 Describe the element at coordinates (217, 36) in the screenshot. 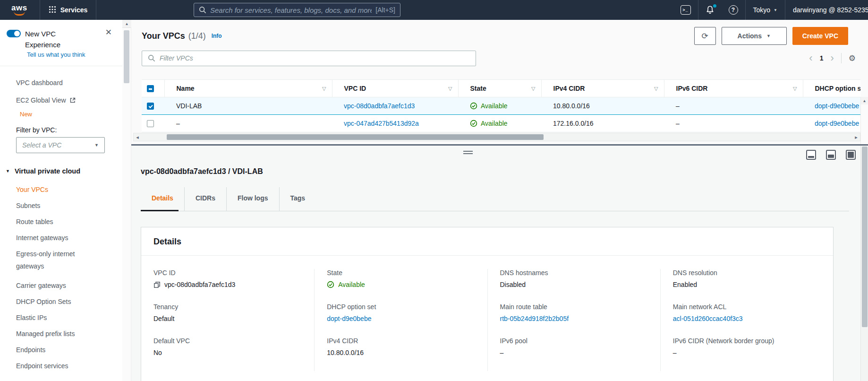

I see `info-link: Info` at that location.